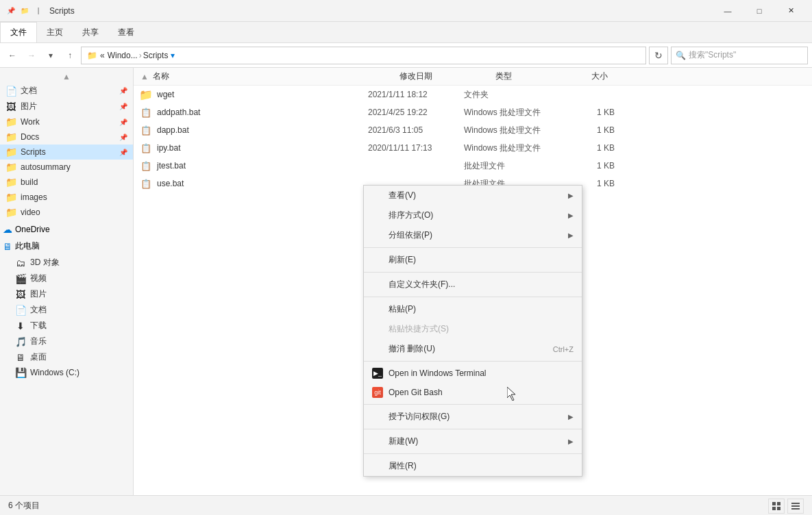 The width and height of the screenshot is (812, 515). Describe the element at coordinates (11, 212) in the screenshot. I see `video-icon: 📁` at that location.